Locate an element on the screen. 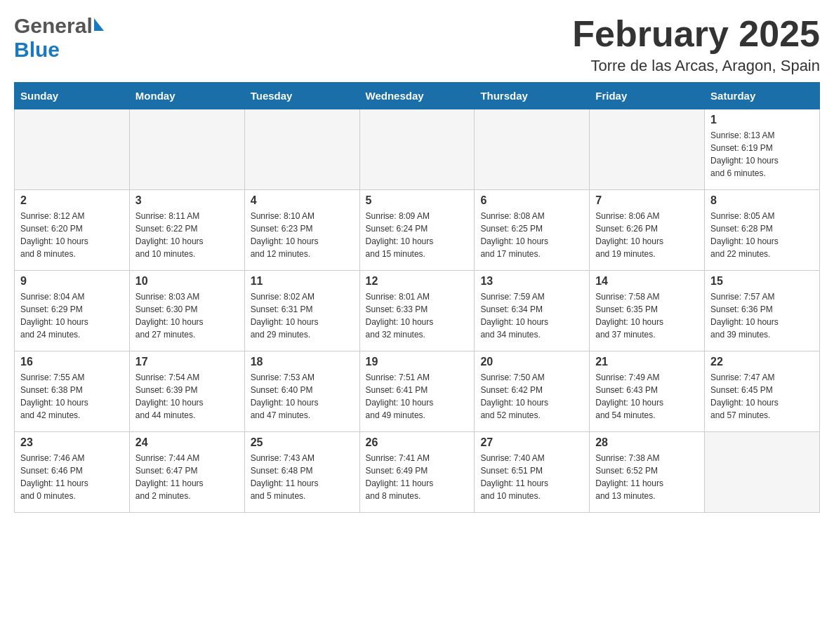 This screenshot has height=644, width=834. calendar-week-row: 1Sunrise: 8:13 AM Sunset: 6:19 PM Daylig… is located at coordinates (417, 150).